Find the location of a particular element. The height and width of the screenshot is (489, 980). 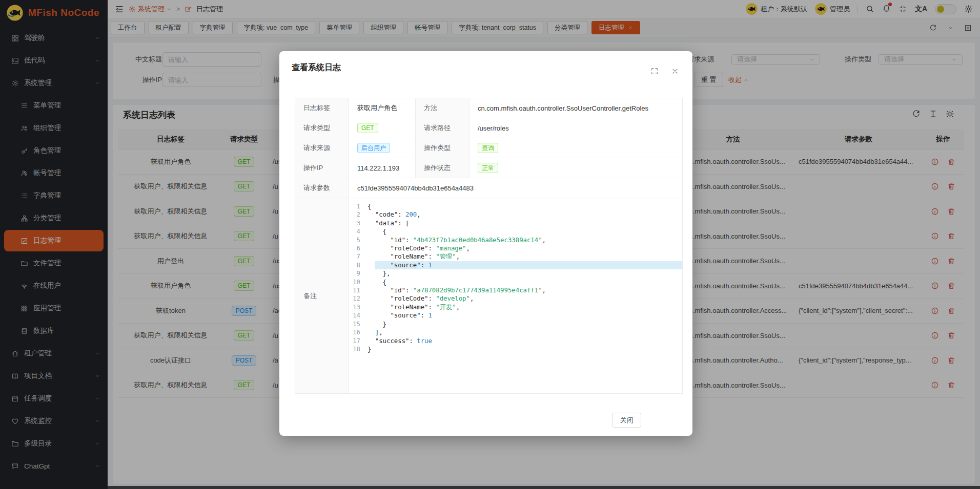

code-line: 17 "success": true is located at coordinates (517, 341).